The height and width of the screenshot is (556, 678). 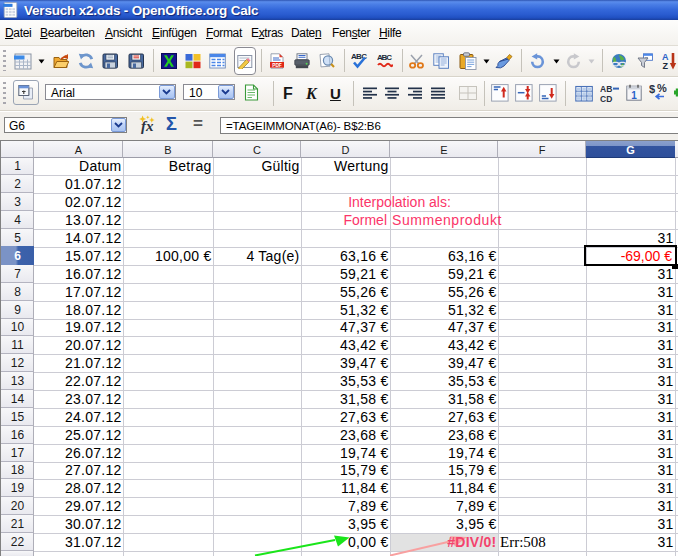 What do you see at coordinates (384, 58) in the screenshot?
I see `svg-text: ABC` at bounding box center [384, 58].